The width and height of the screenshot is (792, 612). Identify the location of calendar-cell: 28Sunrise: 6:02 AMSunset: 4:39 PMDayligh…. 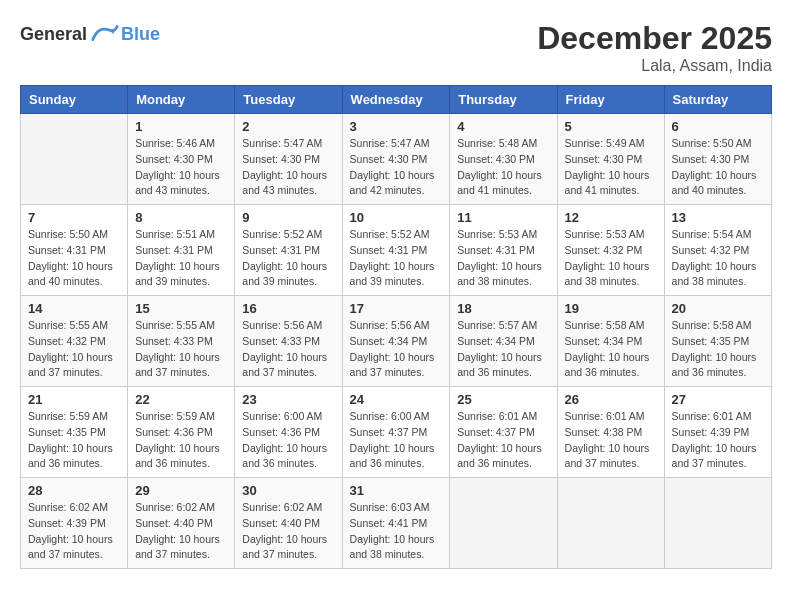
(74, 524).